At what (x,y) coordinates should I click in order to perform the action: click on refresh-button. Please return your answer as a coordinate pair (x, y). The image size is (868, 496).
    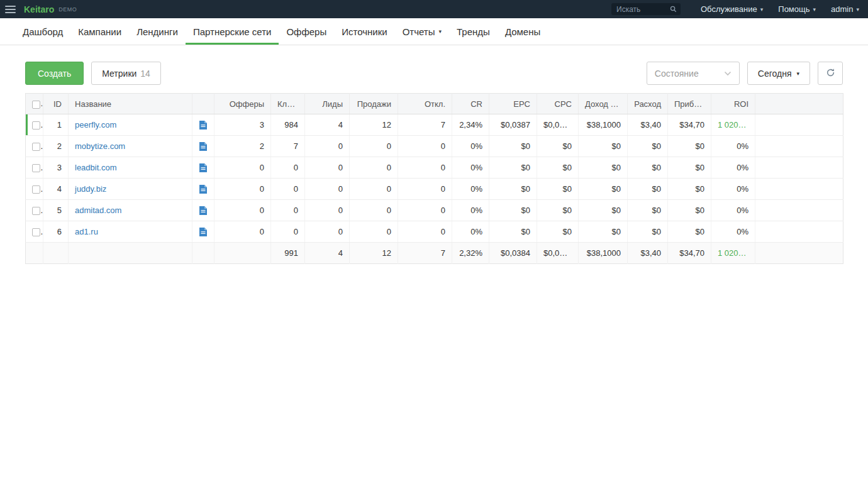
    Looking at the image, I should click on (830, 73).